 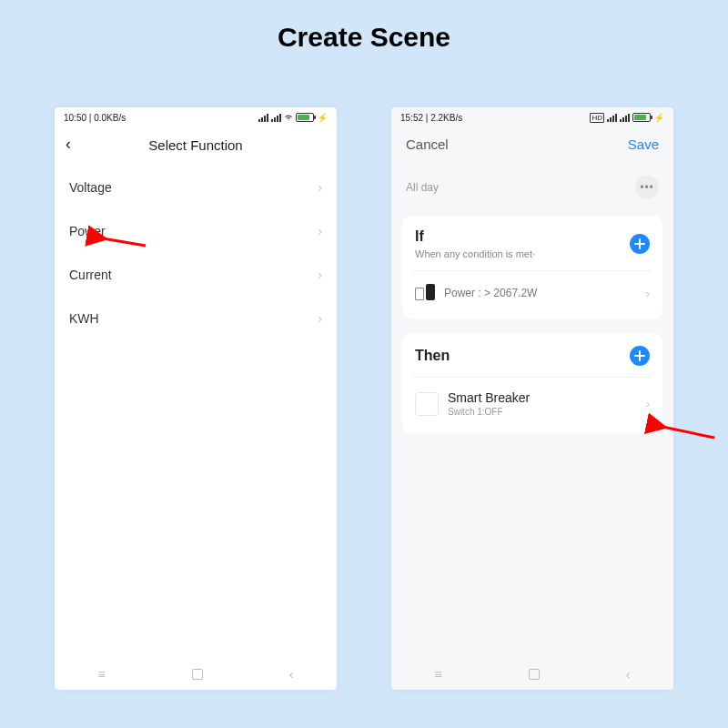 What do you see at coordinates (643, 144) in the screenshot?
I see `save-button: Save` at bounding box center [643, 144].